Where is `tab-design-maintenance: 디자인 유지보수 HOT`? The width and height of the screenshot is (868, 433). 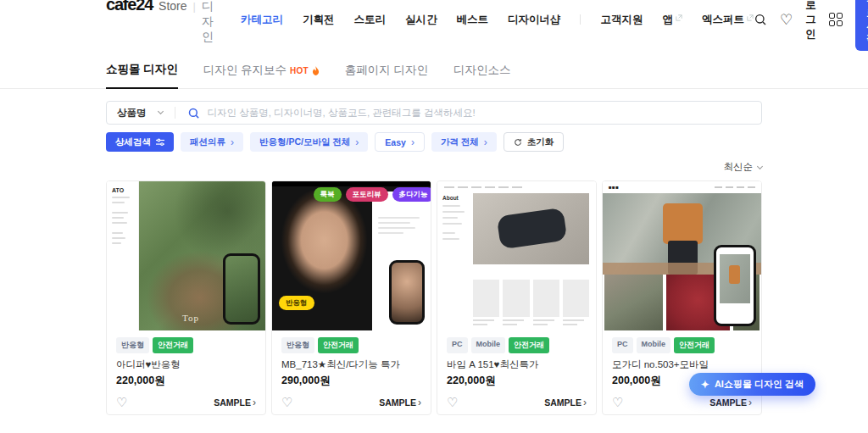
tab-design-maintenance: 디자인 유지보수 HOT is located at coordinates (261, 75).